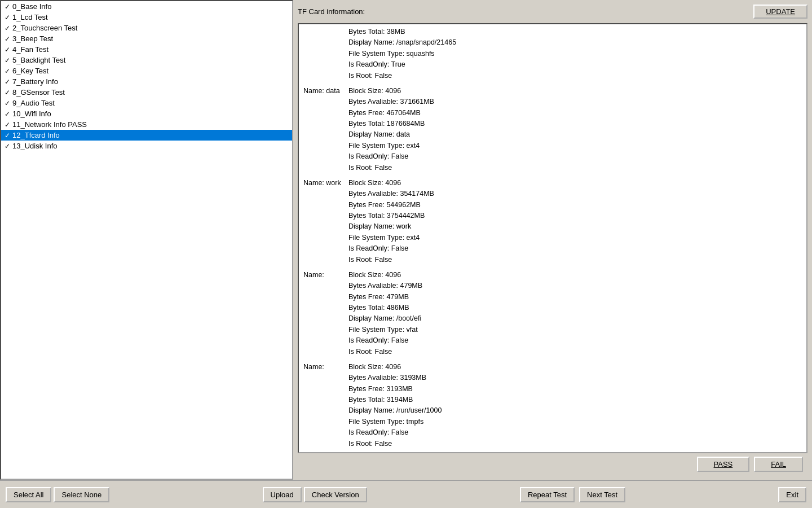 The image size is (812, 508). Describe the element at coordinates (575, 194) in the screenshot. I see `info-line: Bytes Avaliable: 354174MB` at that location.